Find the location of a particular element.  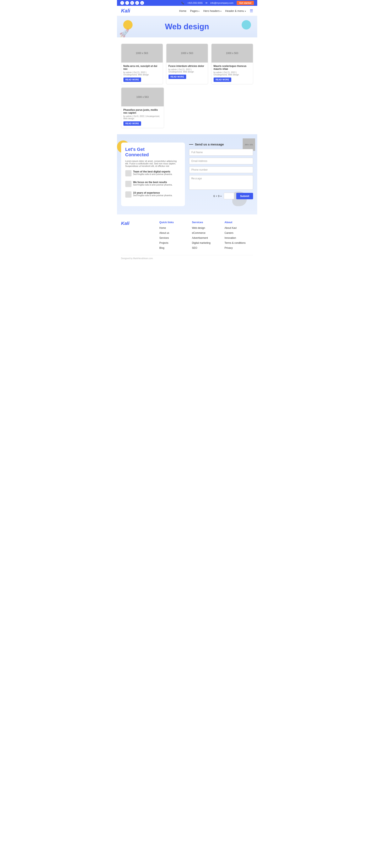

footer-link: Home is located at coordinates (163, 228).